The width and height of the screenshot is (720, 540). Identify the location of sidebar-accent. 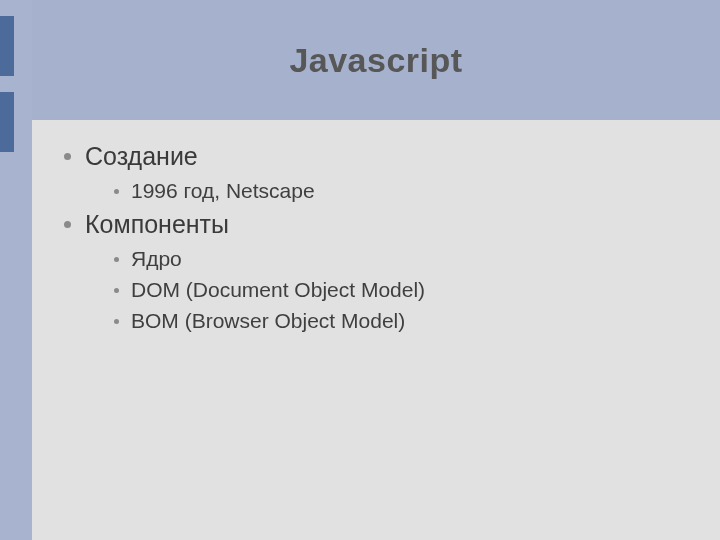
(16, 270).